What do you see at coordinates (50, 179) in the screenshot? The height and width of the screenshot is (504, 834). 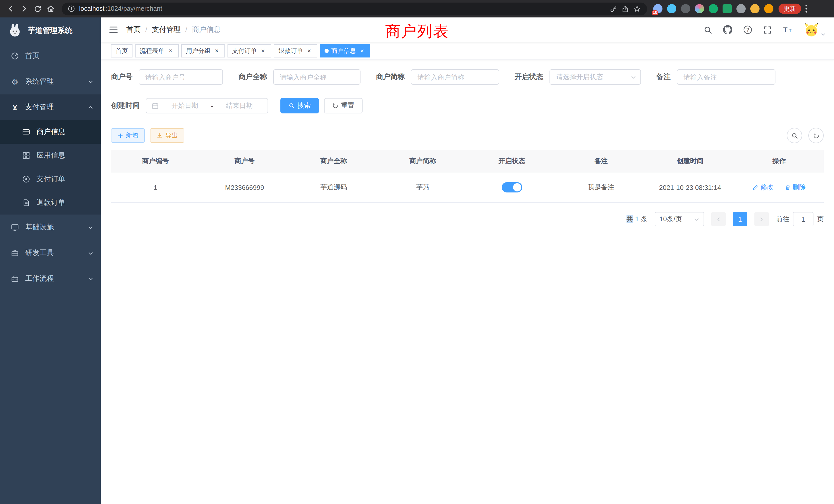 I see `sidebar-item-payment-orders: 支付订单` at bounding box center [50, 179].